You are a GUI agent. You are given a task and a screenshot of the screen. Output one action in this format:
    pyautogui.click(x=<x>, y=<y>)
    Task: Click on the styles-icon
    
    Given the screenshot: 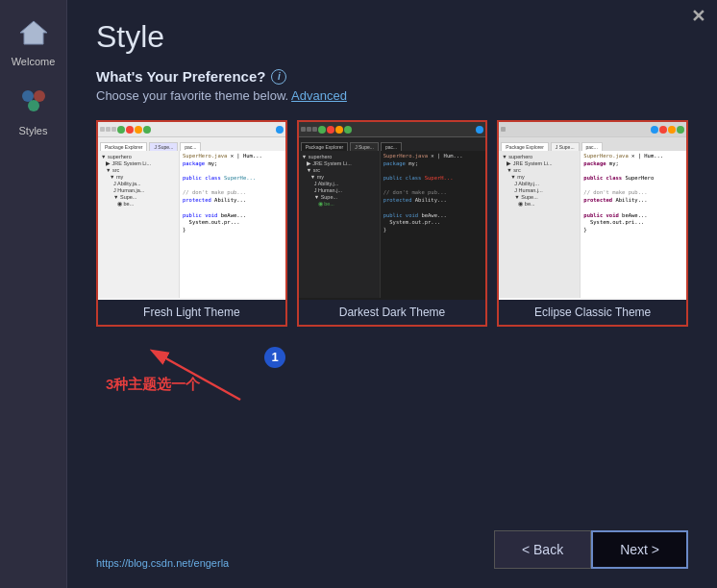 What is the action you would take?
    pyautogui.click(x=34, y=104)
    